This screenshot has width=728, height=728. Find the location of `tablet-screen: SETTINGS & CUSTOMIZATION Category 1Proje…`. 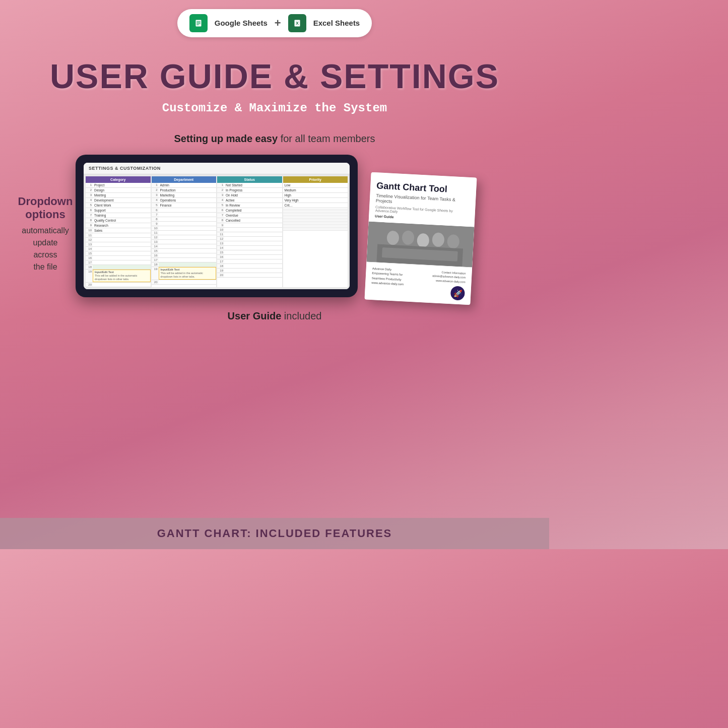

tablet-screen: SETTINGS & CUSTOMIZATION Category 1Proje… is located at coordinates (217, 226).